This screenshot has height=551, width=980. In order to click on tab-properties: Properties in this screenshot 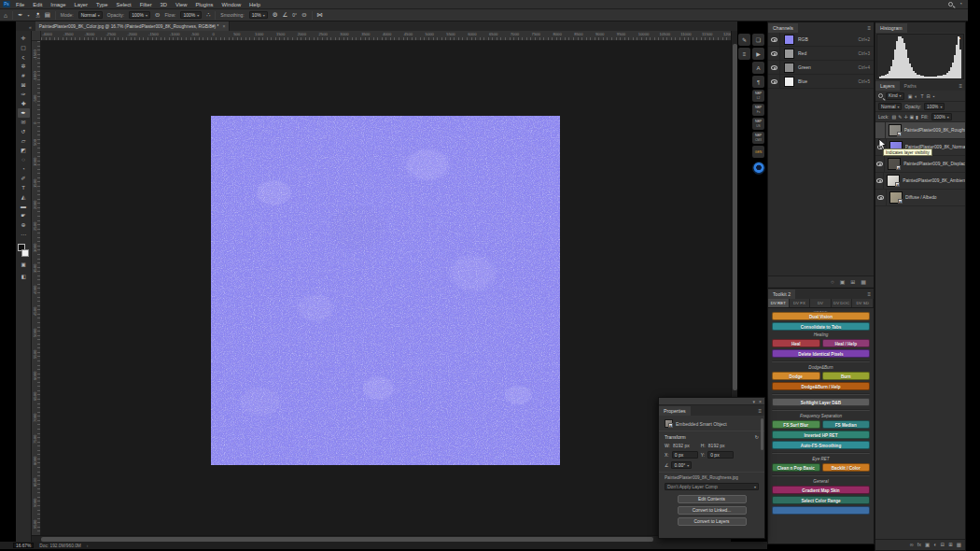, I will do `click(675, 411)`.